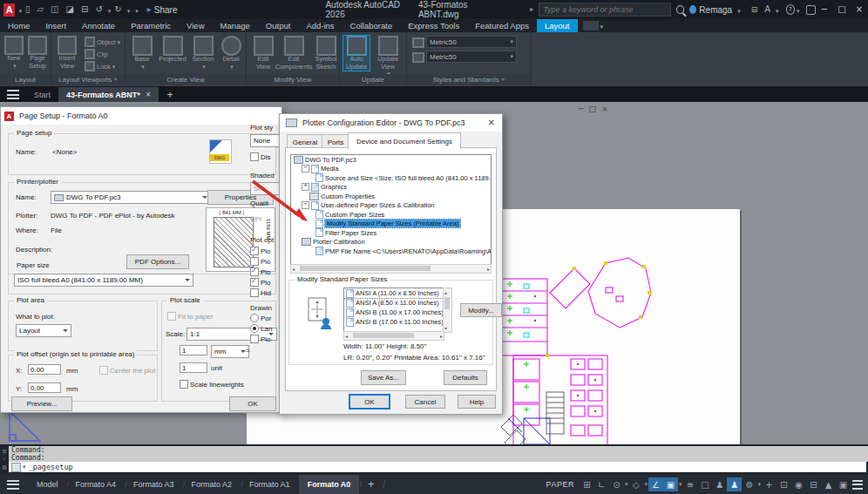 The width and height of the screenshot is (868, 494). I want to click on paper-list-v-scrollbar: ▴▾, so click(448, 310).